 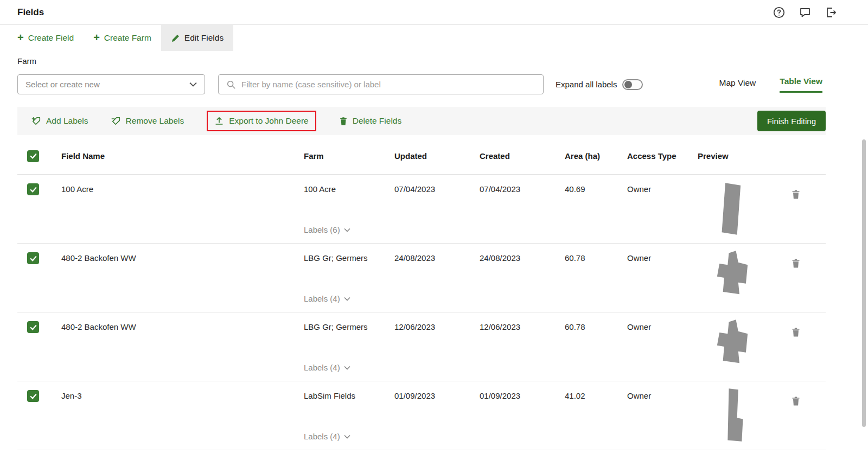 What do you see at coordinates (197, 38) in the screenshot?
I see `edit-fields-button: Edit Fields` at bounding box center [197, 38].